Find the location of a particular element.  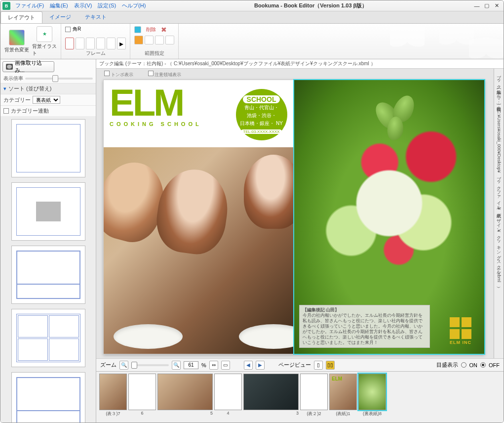

sort-row: ▾ ソート (並び替え) is located at coordinates (48, 88).